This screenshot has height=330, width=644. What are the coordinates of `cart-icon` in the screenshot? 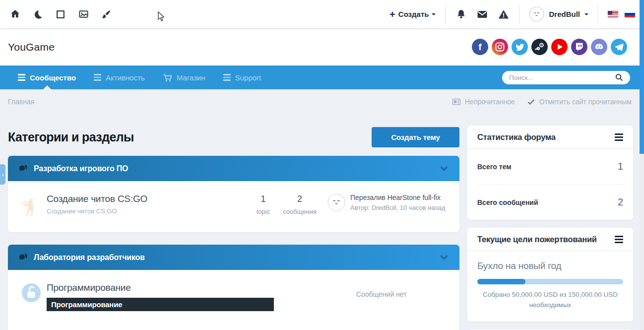 It's located at (168, 77).